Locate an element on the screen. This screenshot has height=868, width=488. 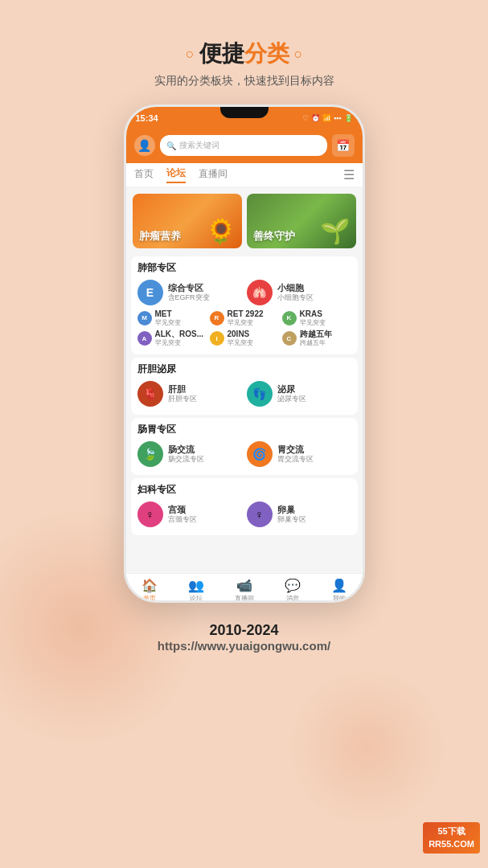
mut-kras: K KRAS 罕见突变 is located at coordinates (317, 318).